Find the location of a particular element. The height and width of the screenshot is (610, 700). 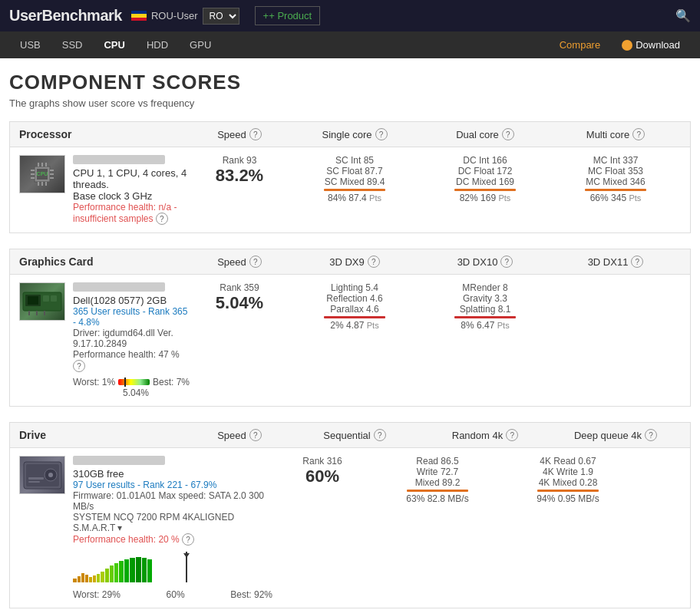

dx11-help-icon: ? is located at coordinates (637, 262).